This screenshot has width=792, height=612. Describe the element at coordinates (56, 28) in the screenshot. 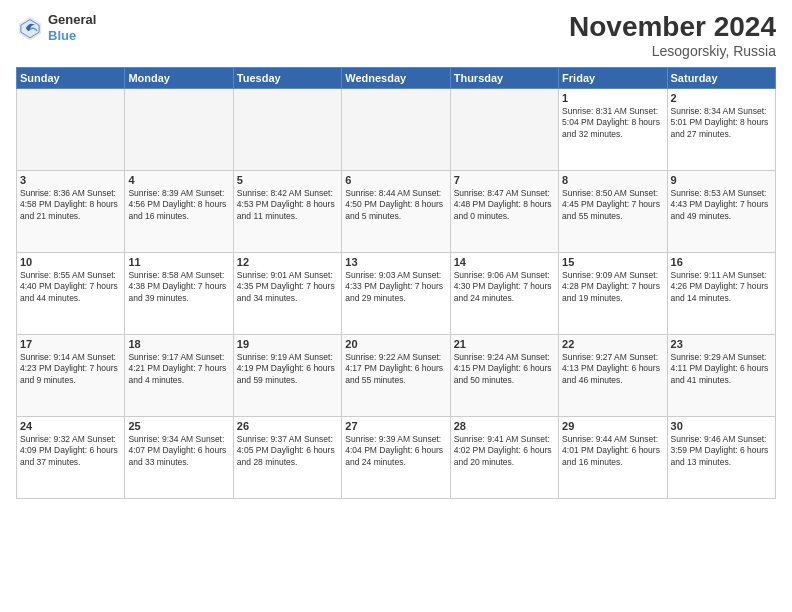

I see `logo: General Blue` at that location.